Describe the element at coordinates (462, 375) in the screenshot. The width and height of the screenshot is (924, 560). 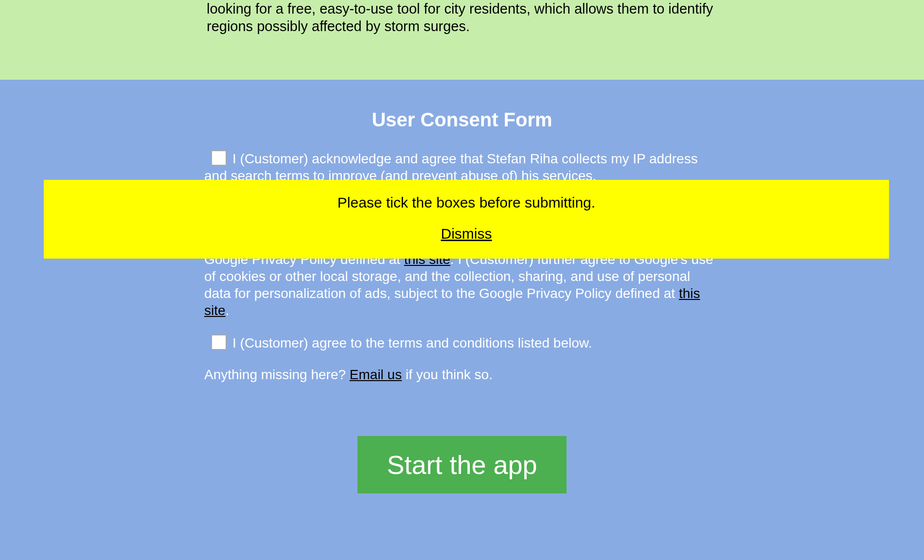
I see `missing-prompt: Anything missing here? Email us if you t…` at that location.